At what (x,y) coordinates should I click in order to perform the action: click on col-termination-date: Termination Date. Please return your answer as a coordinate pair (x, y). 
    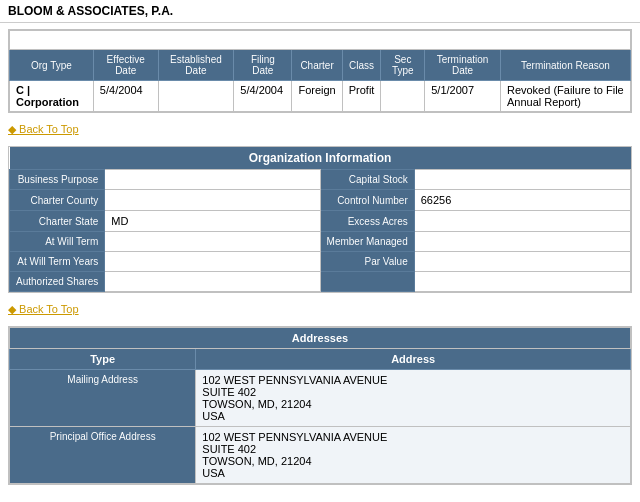
    Looking at the image, I should click on (463, 66).